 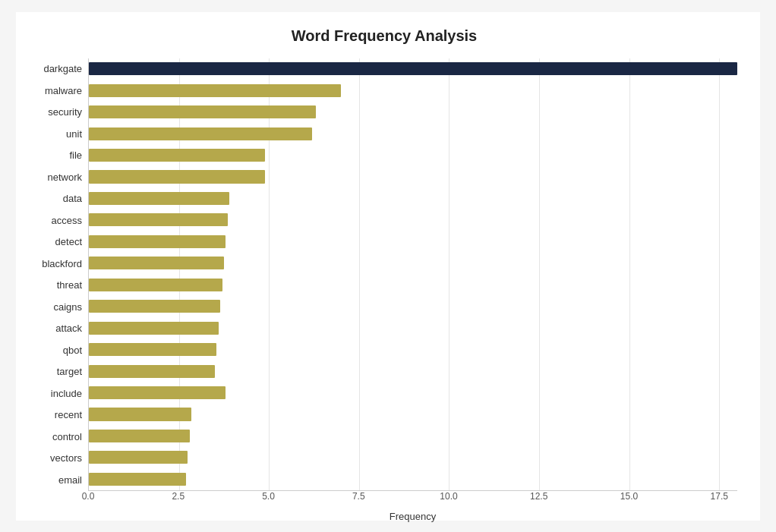 What do you see at coordinates (59, 243) in the screenshot?
I see `y-label: detect` at bounding box center [59, 243].